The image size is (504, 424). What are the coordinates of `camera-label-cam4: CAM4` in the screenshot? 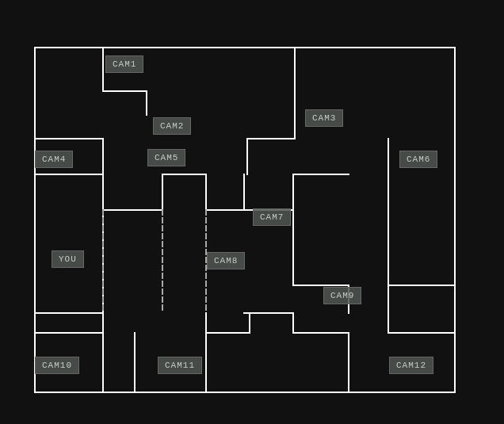 It's located at (54, 159).